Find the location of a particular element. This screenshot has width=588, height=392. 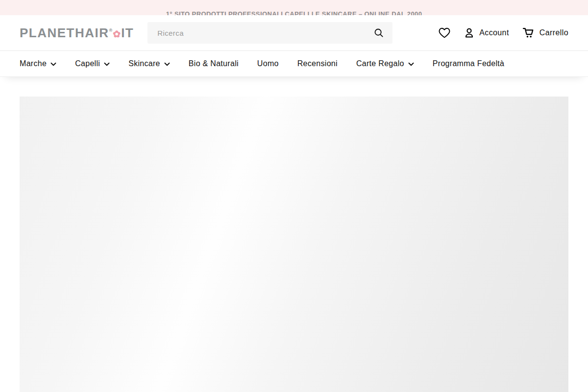

user-icon is located at coordinates (469, 33).